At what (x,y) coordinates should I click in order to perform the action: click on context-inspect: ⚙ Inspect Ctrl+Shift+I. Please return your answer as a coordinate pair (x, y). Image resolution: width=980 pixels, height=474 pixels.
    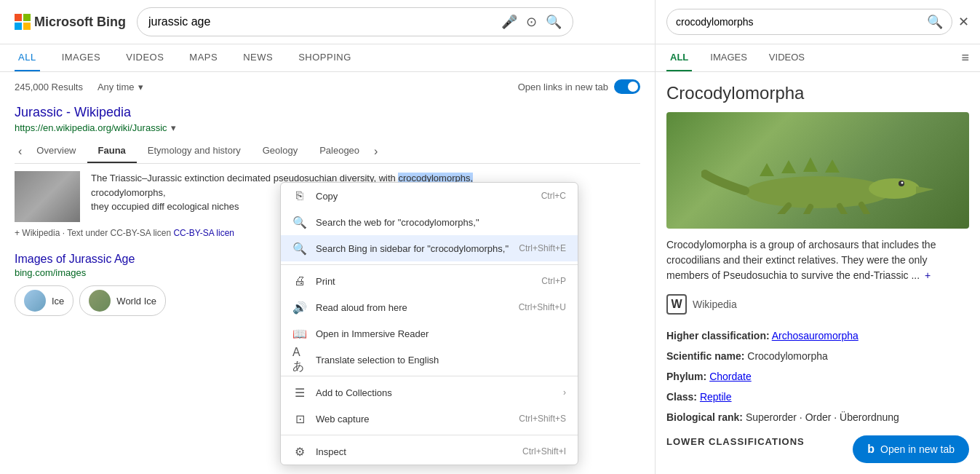
    Looking at the image, I should click on (429, 451).